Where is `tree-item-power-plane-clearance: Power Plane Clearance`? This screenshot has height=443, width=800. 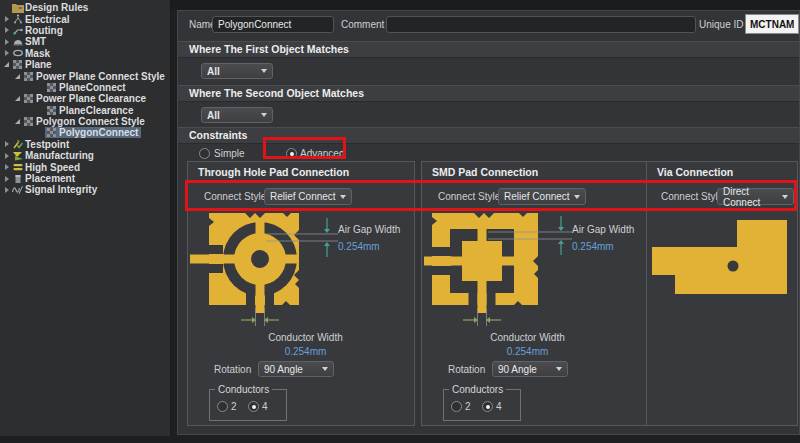
tree-item-power-plane-clearance: Power Plane Clearance is located at coordinates (85, 98).